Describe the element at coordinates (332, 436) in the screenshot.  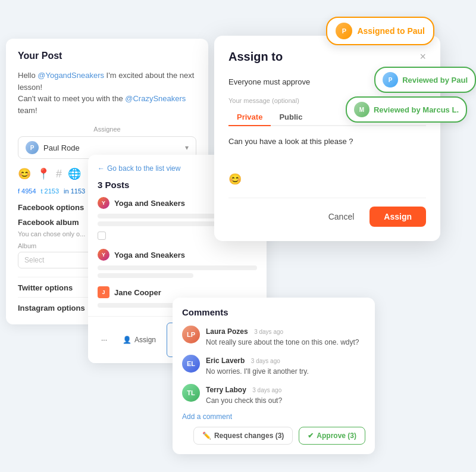
I see `approve-button: ✔ Approve (3)` at that location.